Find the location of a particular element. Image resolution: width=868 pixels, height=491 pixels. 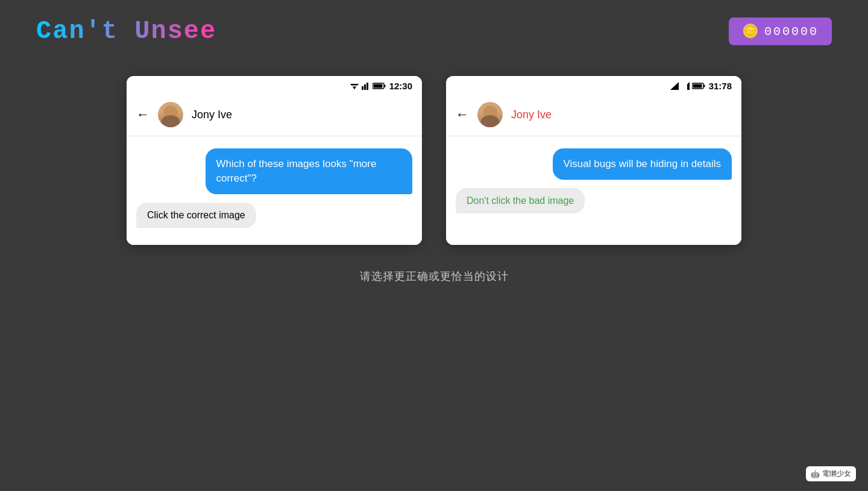

chat-area-left: Which of these images looks "more correc… is located at coordinates (274, 191).